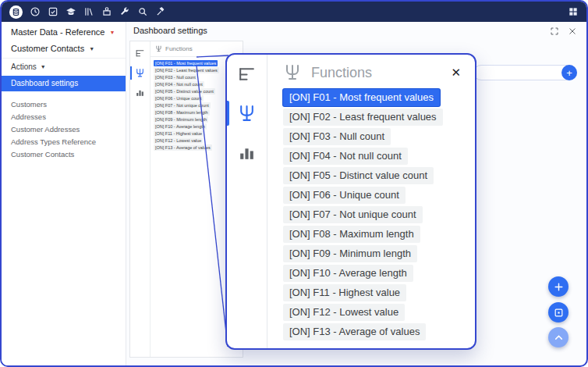  What do you see at coordinates (140, 199) in the screenshot?
I see `panel-tab-strip` at bounding box center [140, 199].